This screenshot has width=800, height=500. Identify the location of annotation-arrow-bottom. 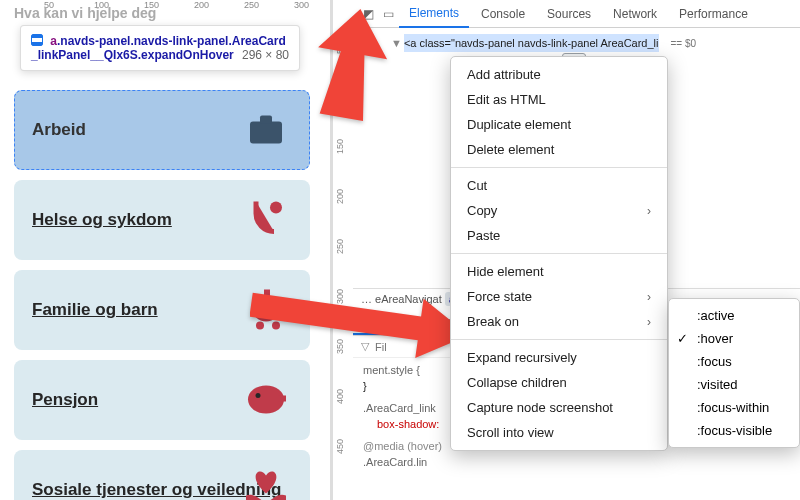
(360, 337).